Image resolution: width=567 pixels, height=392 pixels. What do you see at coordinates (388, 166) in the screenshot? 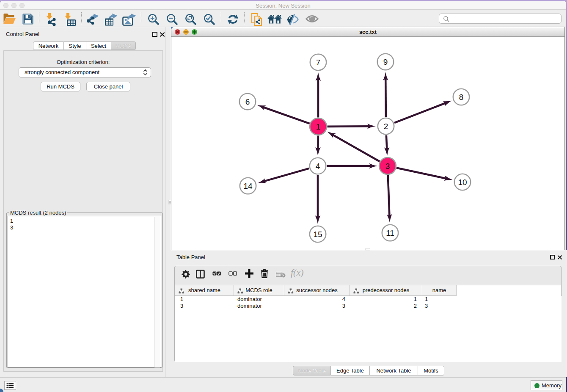
I see `svg-text: 3` at bounding box center [388, 166].